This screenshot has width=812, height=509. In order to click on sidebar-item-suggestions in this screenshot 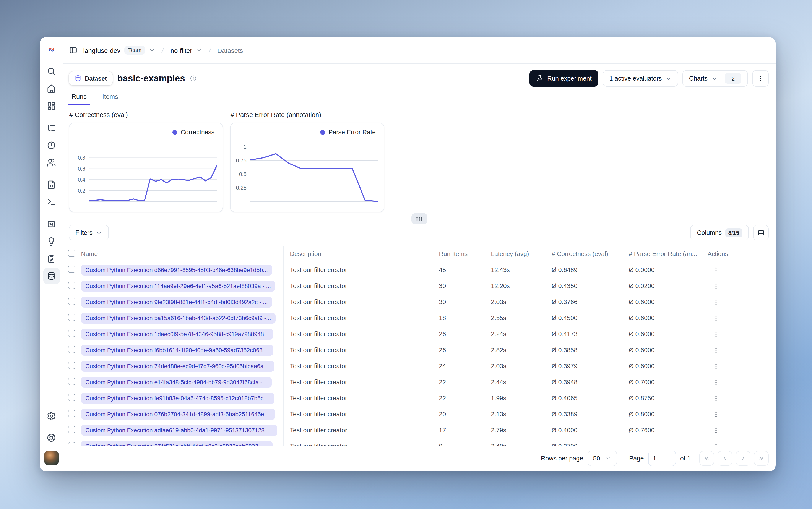, I will do `click(51, 241)`.